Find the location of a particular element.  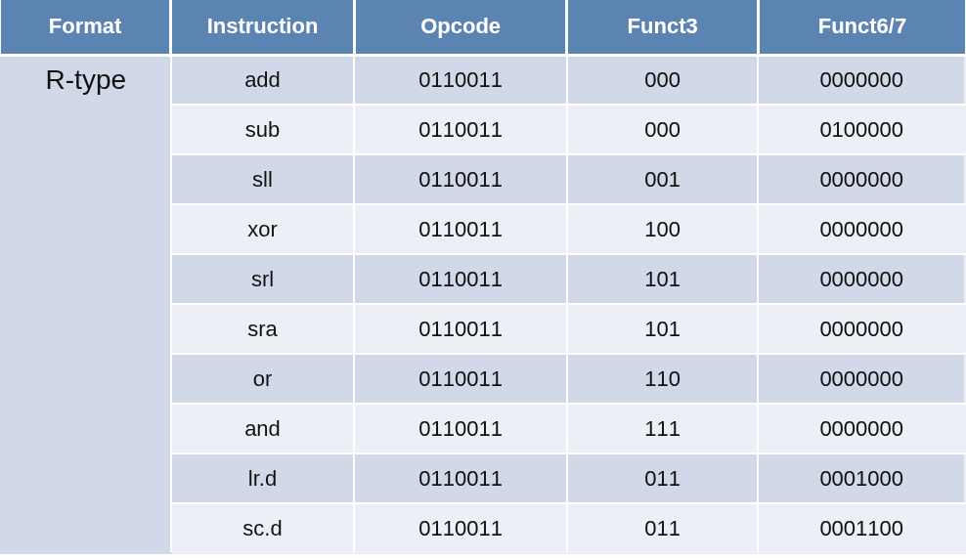

cell-instruction: sra is located at coordinates (263, 328).